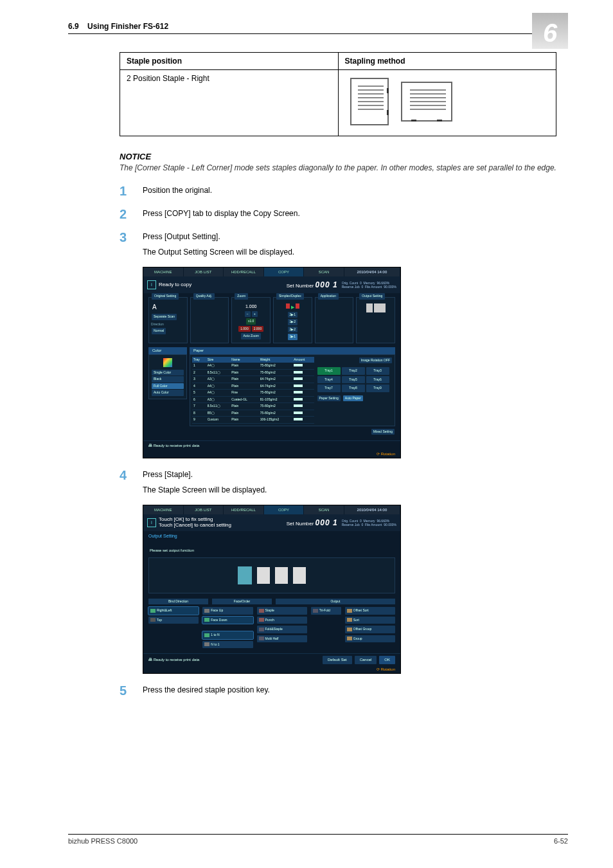 The width and height of the screenshot is (613, 868). I want to click on color-swatch-icon, so click(168, 363).